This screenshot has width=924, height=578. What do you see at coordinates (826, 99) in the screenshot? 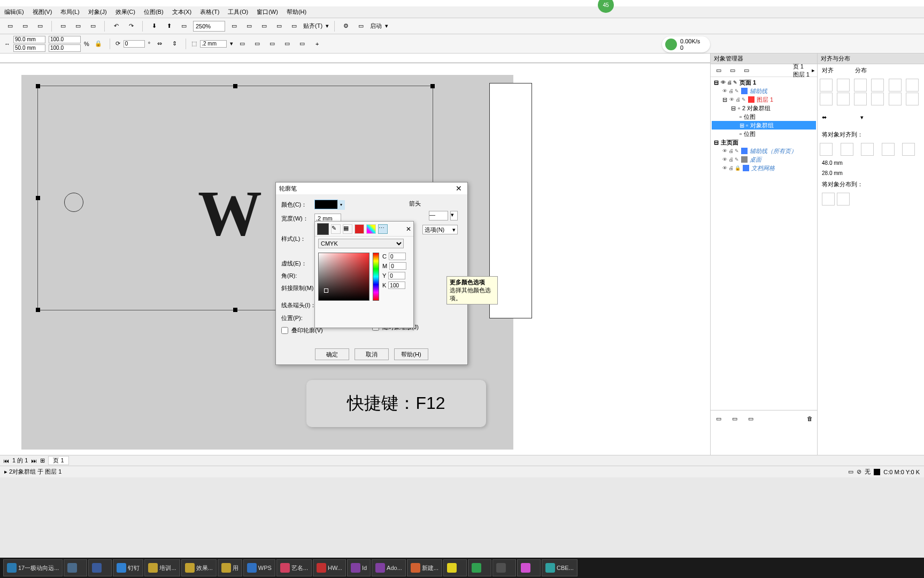
I see `align-top` at bounding box center [826, 99].